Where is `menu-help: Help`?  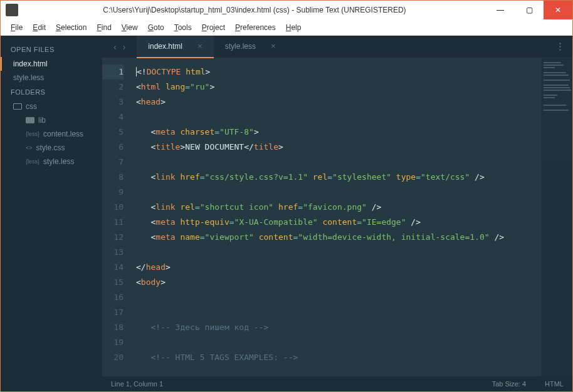 menu-help: Help is located at coordinates (293, 28).